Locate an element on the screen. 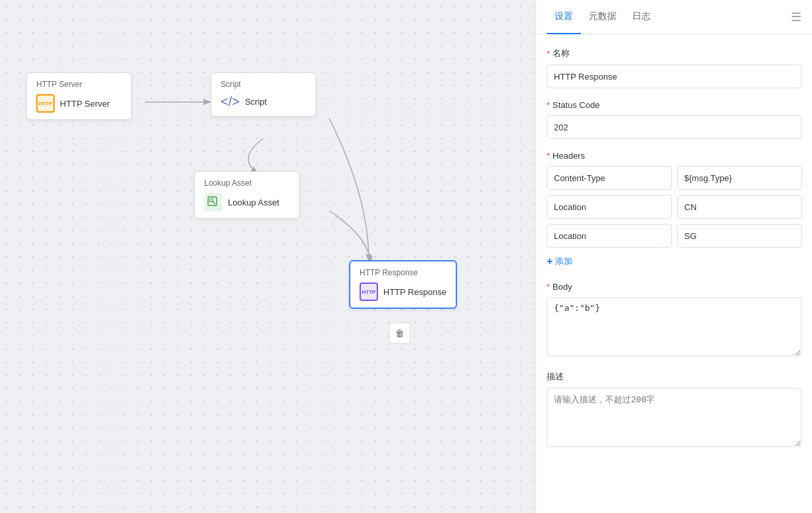 The image size is (812, 513). node-script-label: Script is located at coordinates (256, 101).